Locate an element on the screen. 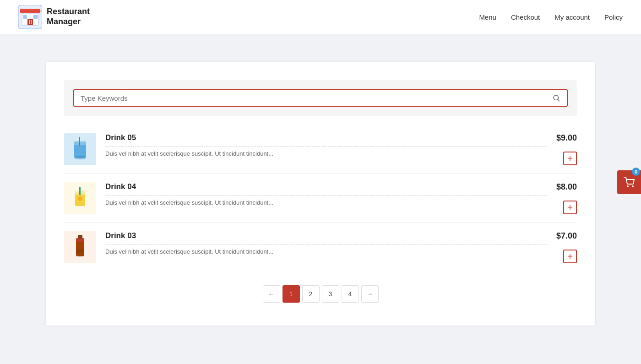  cart-badge: 0 is located at coordinates (636, 172).